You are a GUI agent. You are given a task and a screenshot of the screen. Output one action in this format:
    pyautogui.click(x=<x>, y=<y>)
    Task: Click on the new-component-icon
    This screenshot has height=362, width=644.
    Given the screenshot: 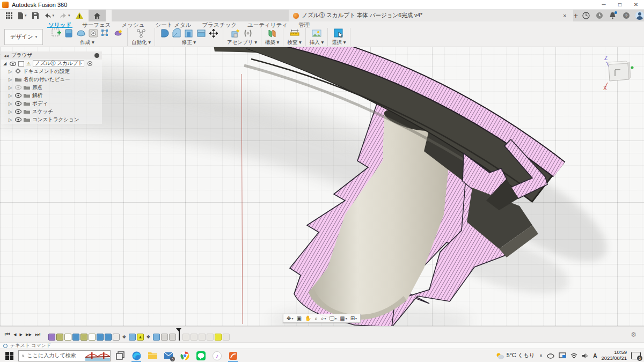 What is the action you would take?
    pyautogui.click(x=236, y=33)
    